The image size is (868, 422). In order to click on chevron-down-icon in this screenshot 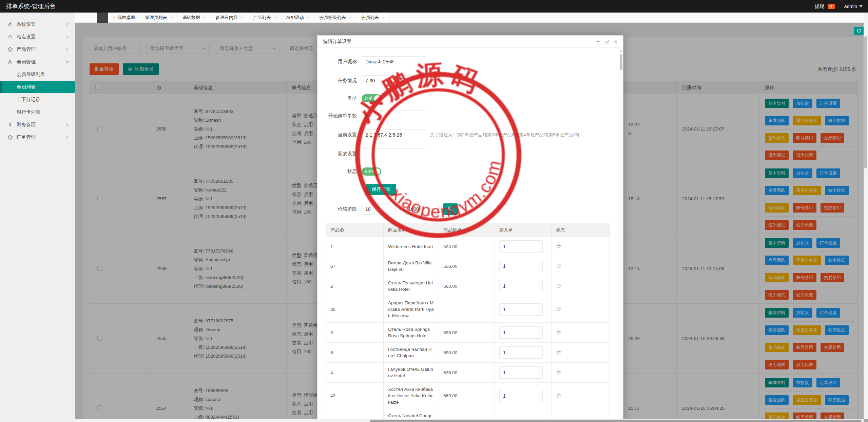, I will do `click(861, 7)`.